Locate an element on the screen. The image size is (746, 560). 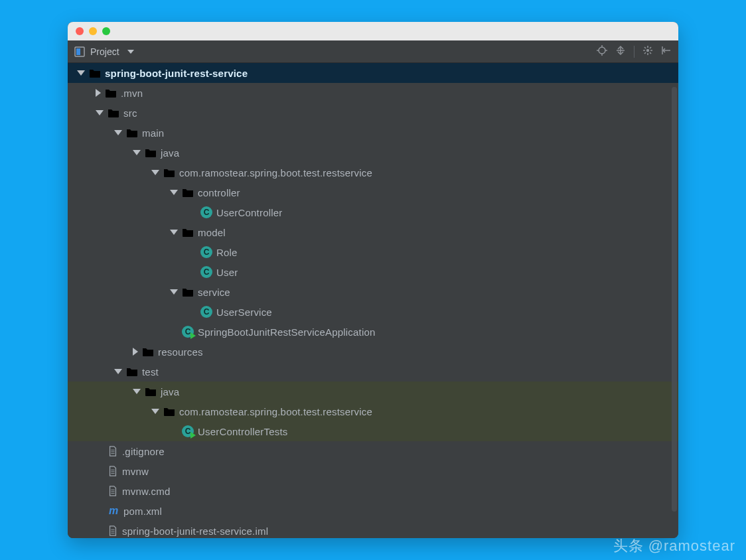
tree-item-label: User is located at coordinates (227, 272).